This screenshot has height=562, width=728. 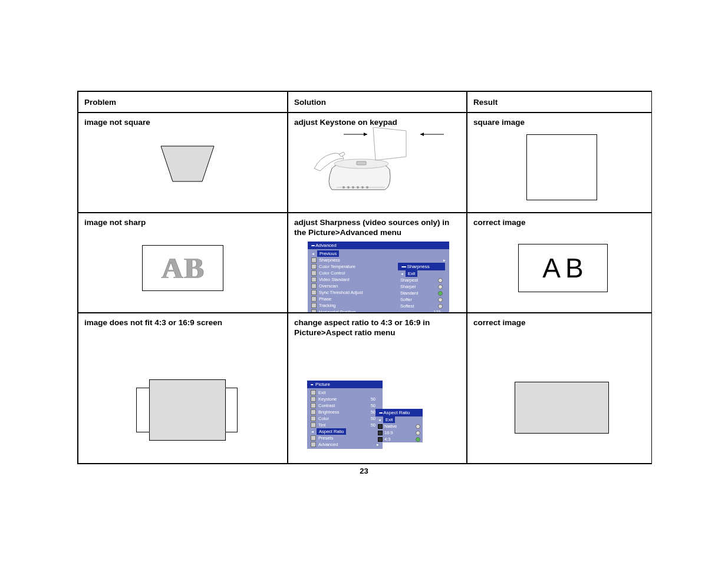 What do you see at coordinates (377, 228) in the screenshot?
I see `row2-solution-text: adjust Sharpness (video sources only) in…` at bounding box center [377, 228].